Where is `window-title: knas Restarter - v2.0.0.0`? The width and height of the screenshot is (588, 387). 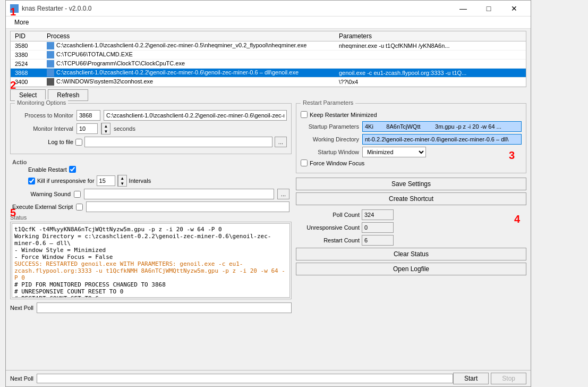
window-title: knas Restarter - v2.0.0.0 is located at coordinates (56, 9).